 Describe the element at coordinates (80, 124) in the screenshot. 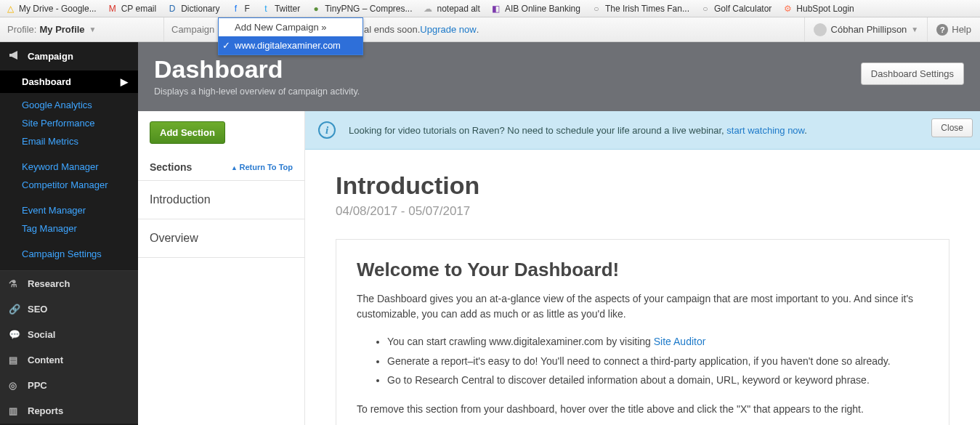

I see `sidebar-link: Site Performance` at that location.